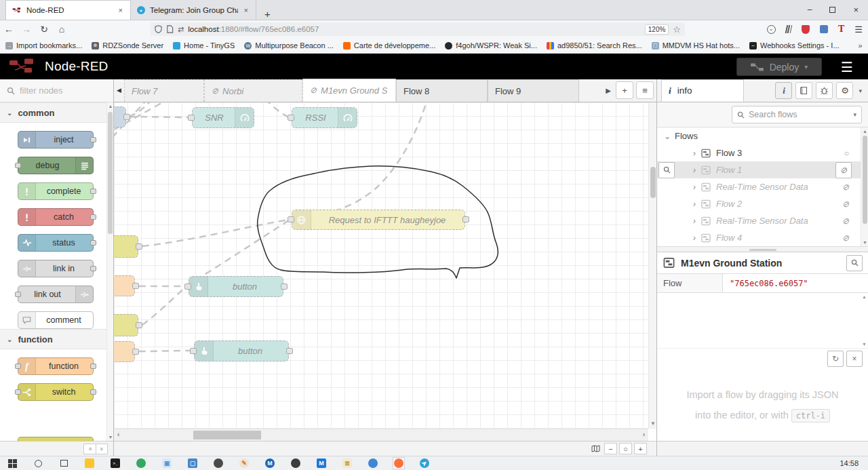 Image resolution: width=868 pixels, height=470 pixels. What do you see at coordinates (846, 204) in the screenshot?
I see `flow-disabled-toggle: ⊘` at bounding box center [846, 204].